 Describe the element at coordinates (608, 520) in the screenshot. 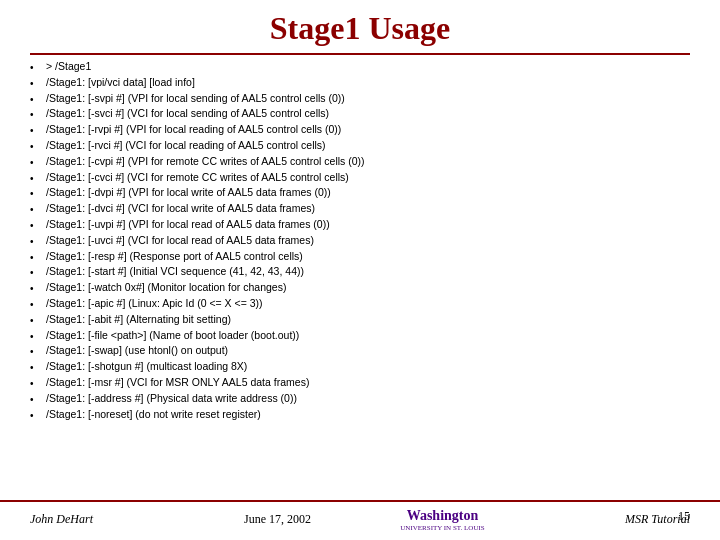

I see `footer-tutorial: MSR Tutorial` at that location.